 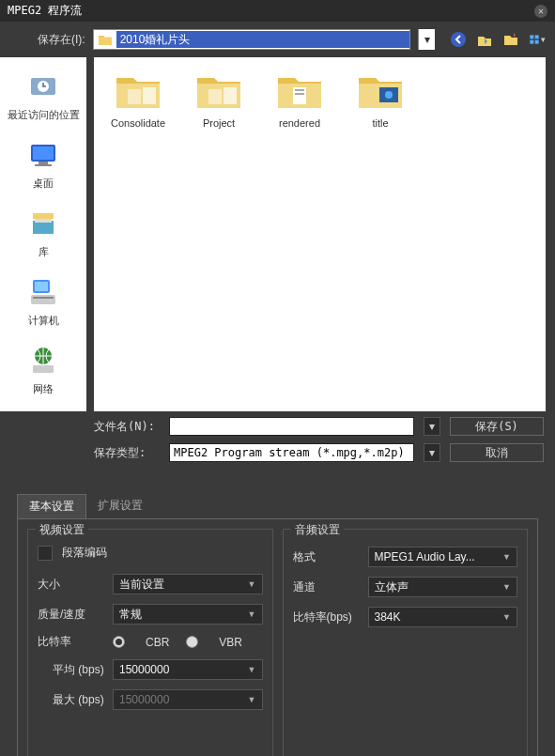 I want to click on close-button: ✕, so click(x=541, y=11).